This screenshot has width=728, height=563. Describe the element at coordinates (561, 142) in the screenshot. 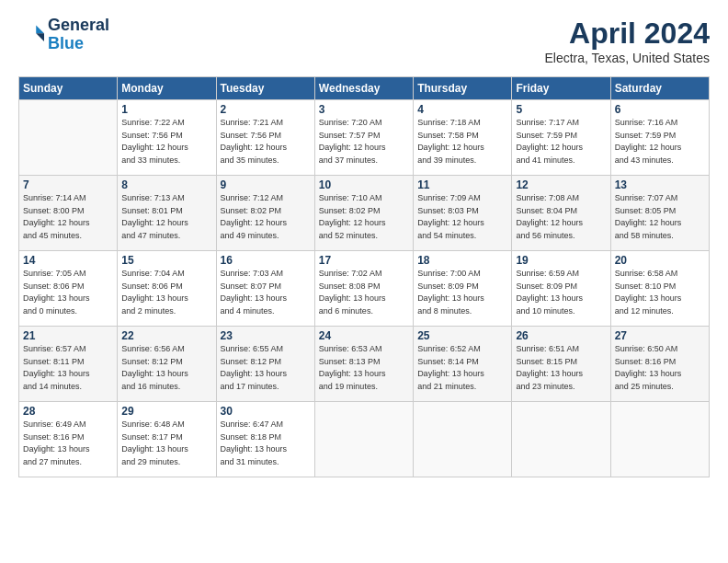

I see `day-info: Sunrise: 7:17 AM Sunset: 7:59 PM Dayligh…` at that location.